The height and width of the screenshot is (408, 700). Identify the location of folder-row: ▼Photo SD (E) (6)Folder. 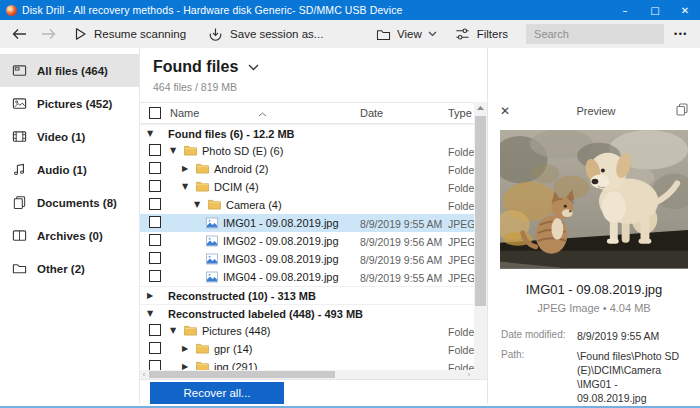
(314, 151).